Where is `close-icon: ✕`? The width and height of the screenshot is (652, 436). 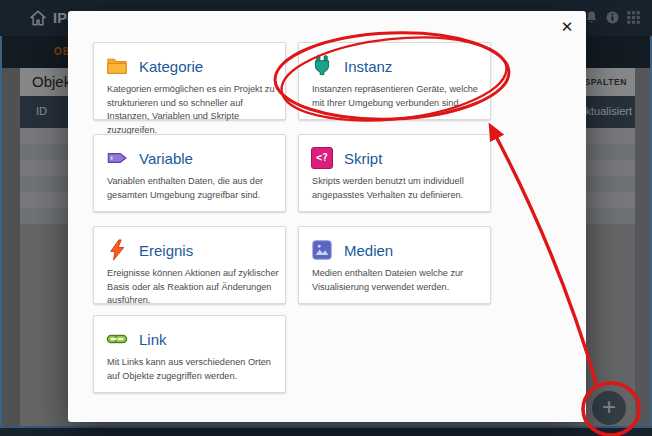 close-icon: ✕ is located at coordinates (567, 27).